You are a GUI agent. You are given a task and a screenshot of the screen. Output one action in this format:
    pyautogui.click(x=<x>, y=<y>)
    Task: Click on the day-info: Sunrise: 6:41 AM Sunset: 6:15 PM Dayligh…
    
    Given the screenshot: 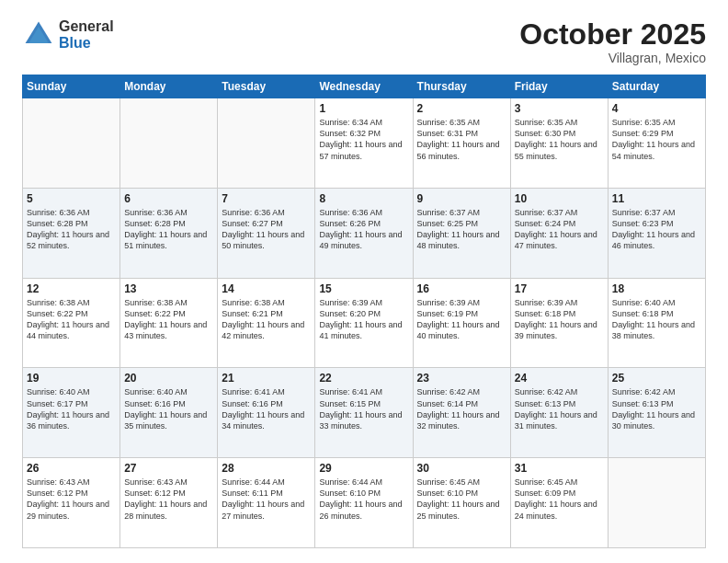 What is the action you would take?
    pyautogui.click(x=364, y=408)
    